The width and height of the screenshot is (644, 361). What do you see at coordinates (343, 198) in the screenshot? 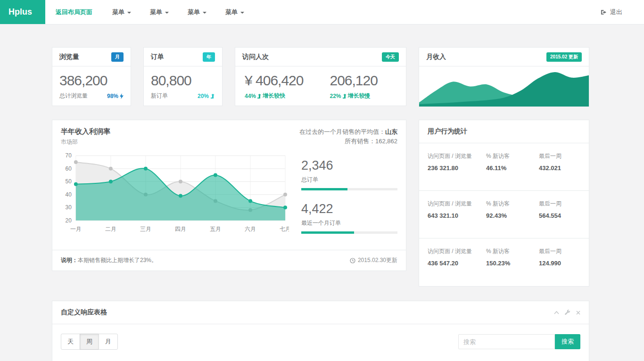
I see `order-stats: 2,346 总订单 4,422 最近一个月订单` at bounding box center [343, 198].